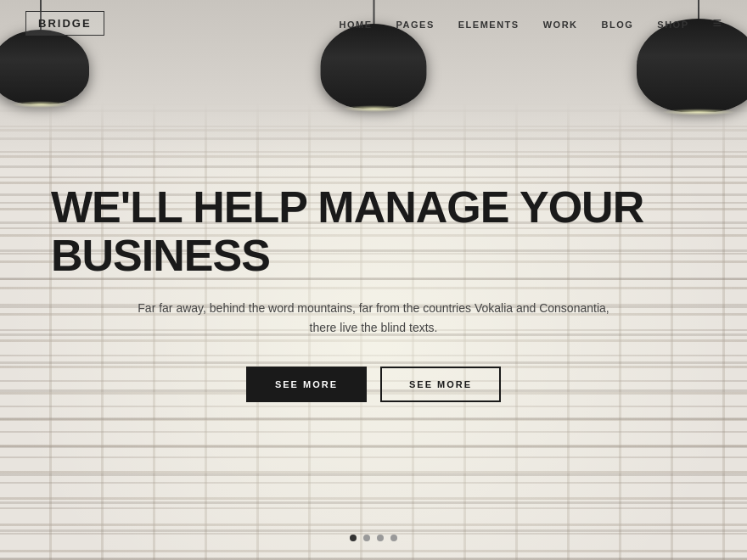 The height and width of the screenshot is (560, 747). What do you see at coordinates (374, 538) in the screenshot?
I see `slide-dots` at bounding box center [374, 538].